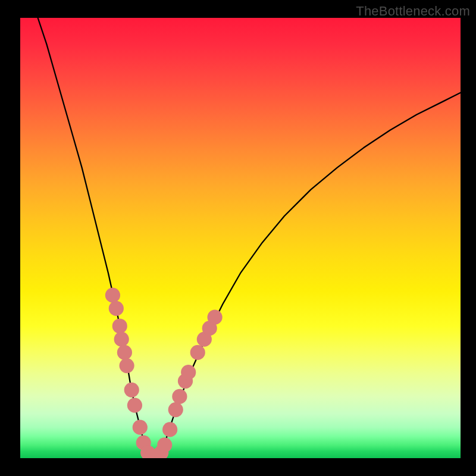 The height and width of the screenshot is (476, 476). What do you see at coordinates (164, 373) in the screenshot?
I see `highlighted-points` at bounding box center [164, 373].